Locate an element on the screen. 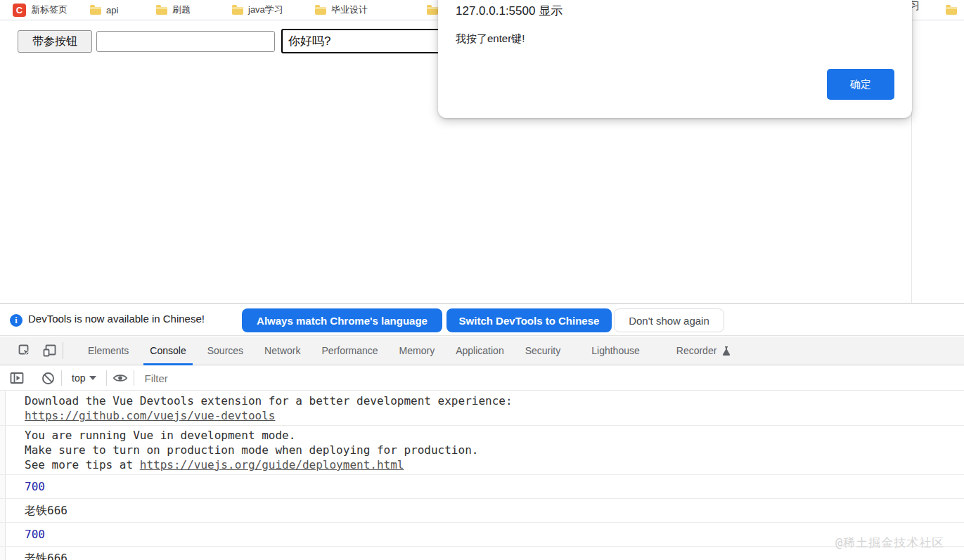  tab-application: Application is located at coordinates (480, 351).